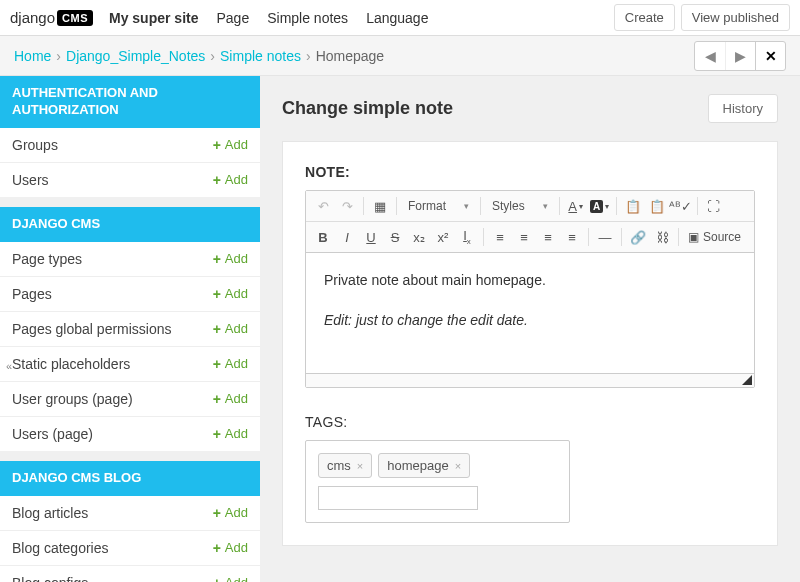 The width and height of the screenshot is (800, 582). I want to click on maximize-button: ⛶, so click(714, 206).